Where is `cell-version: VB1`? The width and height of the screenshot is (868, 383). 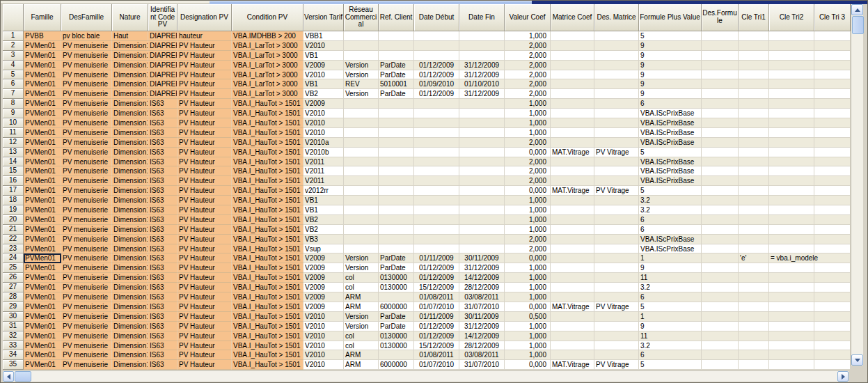
cell-version: VB1 is located at coordinates (324, 201).